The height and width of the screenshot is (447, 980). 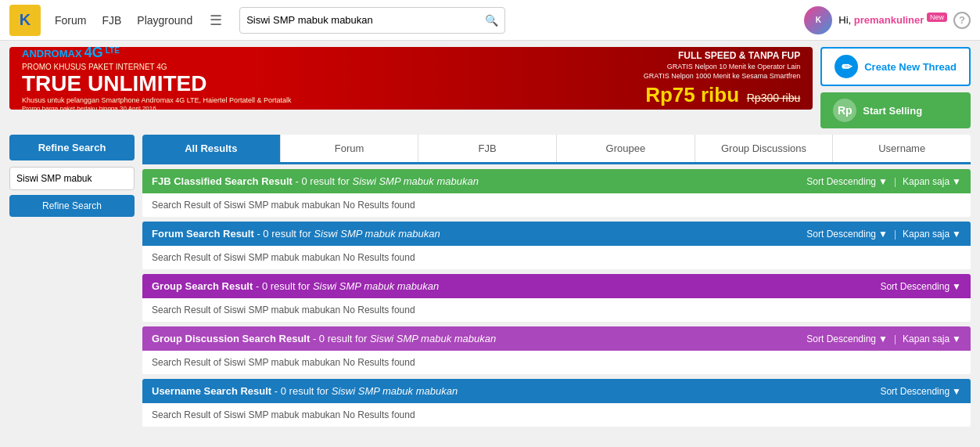 What do you see at coordinates (896, 67) in the screenshot?
I see `create-thread-button: ✏ Create New Thread` at bounding box center [896, 67].